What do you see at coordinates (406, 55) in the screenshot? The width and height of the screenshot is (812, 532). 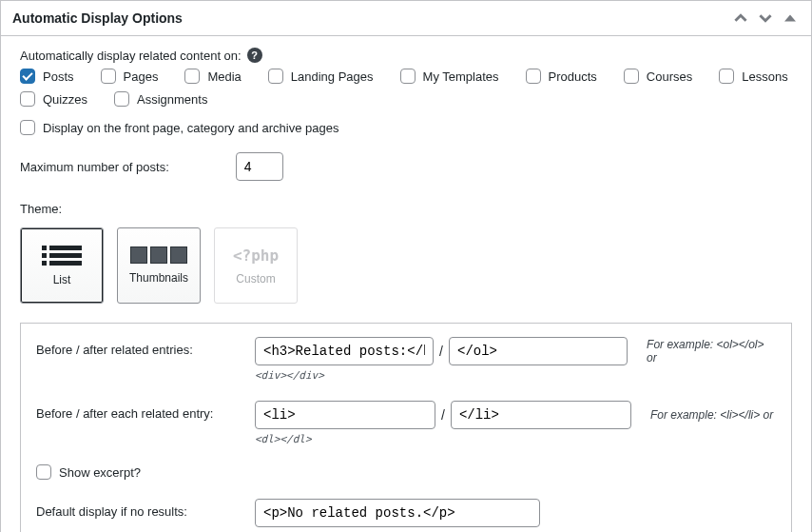 I see `auto-display-label-row: Automatically display related content on…` at bounding box center [406, 55].